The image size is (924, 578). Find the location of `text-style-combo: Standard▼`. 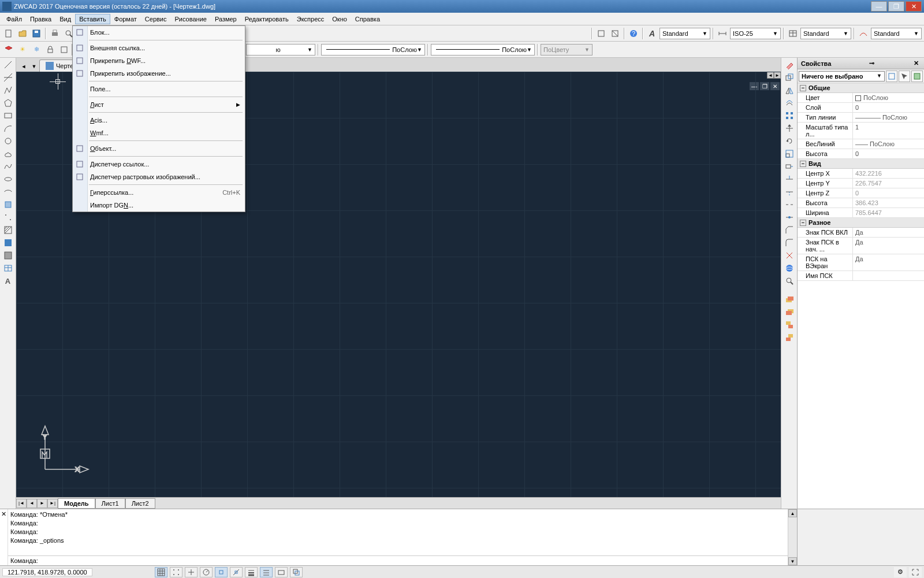

text-style-combo: Standard▼ is located at coordinates (685, 34).